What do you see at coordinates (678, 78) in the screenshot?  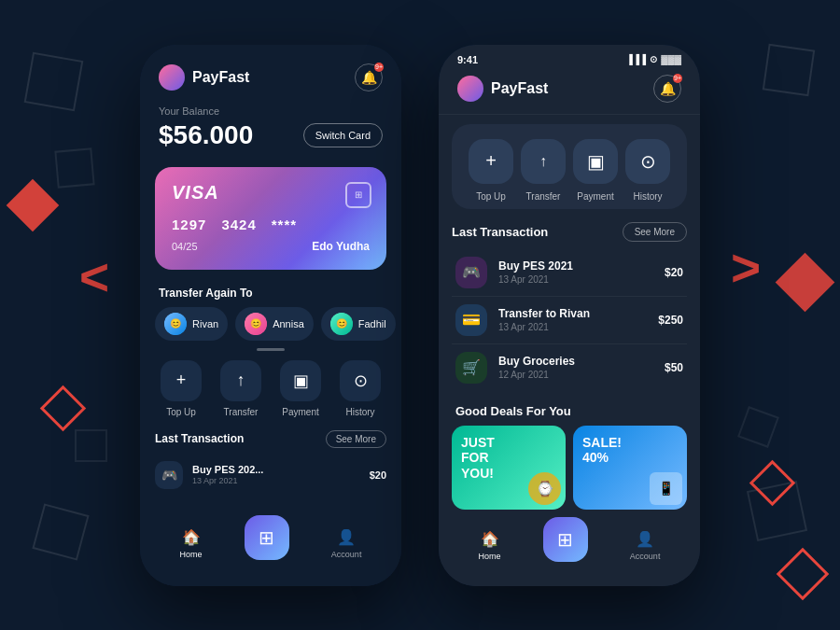 I see `right-notif-badge: 9+` at bounding box center [678, 78].